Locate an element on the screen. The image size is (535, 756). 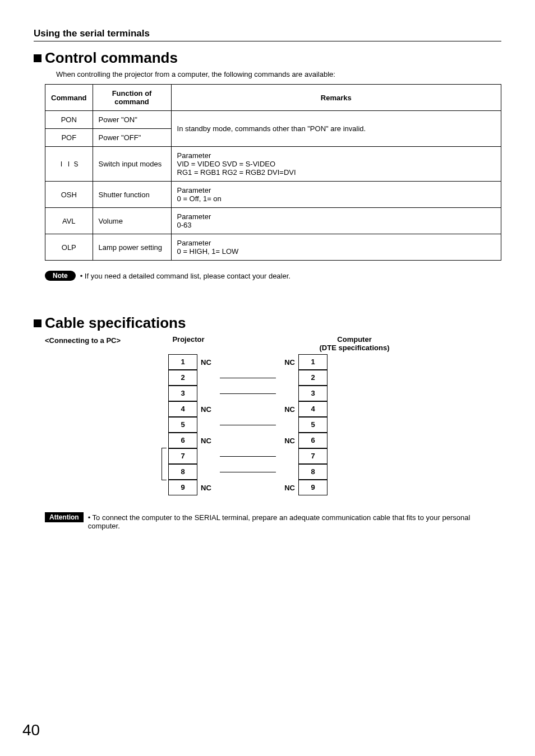
heading-row-2: Cable specifications is located at coordinates (268, 323).